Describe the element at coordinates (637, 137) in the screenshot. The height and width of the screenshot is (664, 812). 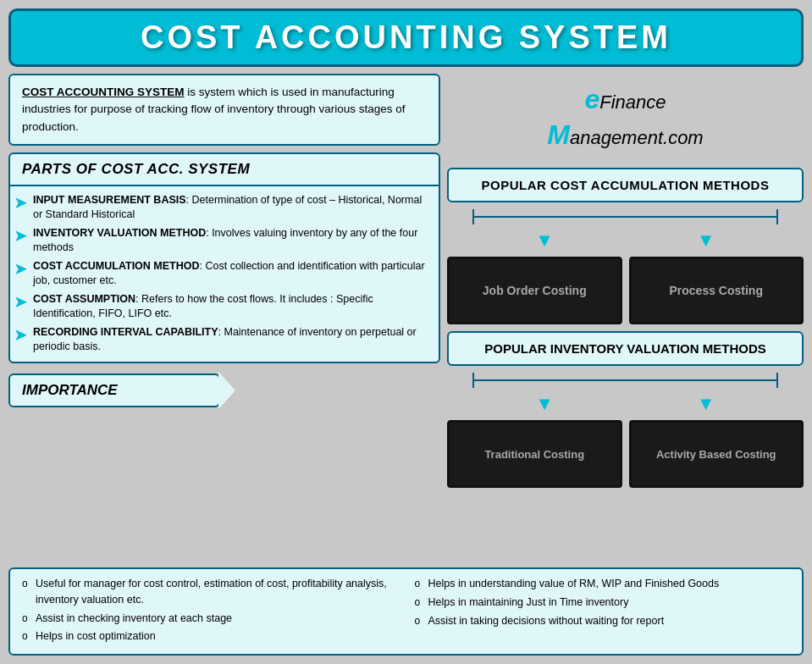
I see `brand-management: anagement.com` at that location.